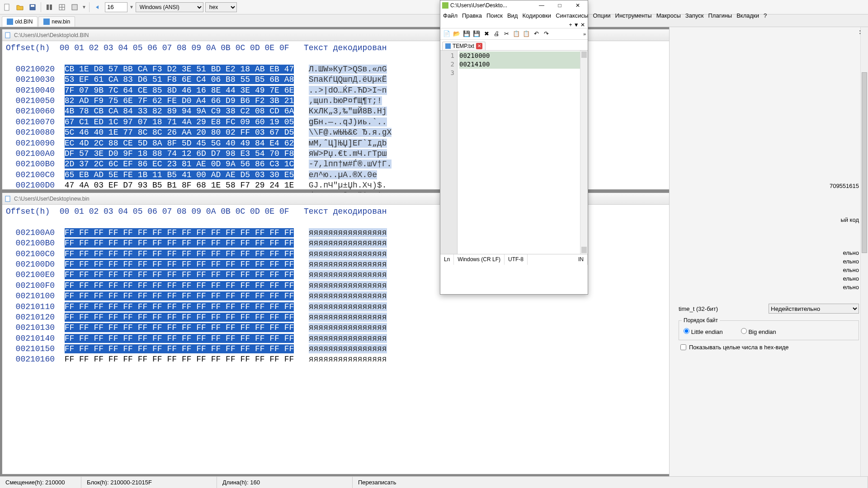 The height and width of the screenshot is (488, 868). Describe the element at coordinates (450, 15) in the screenshot. I see `menu-item: Файл` at that location.